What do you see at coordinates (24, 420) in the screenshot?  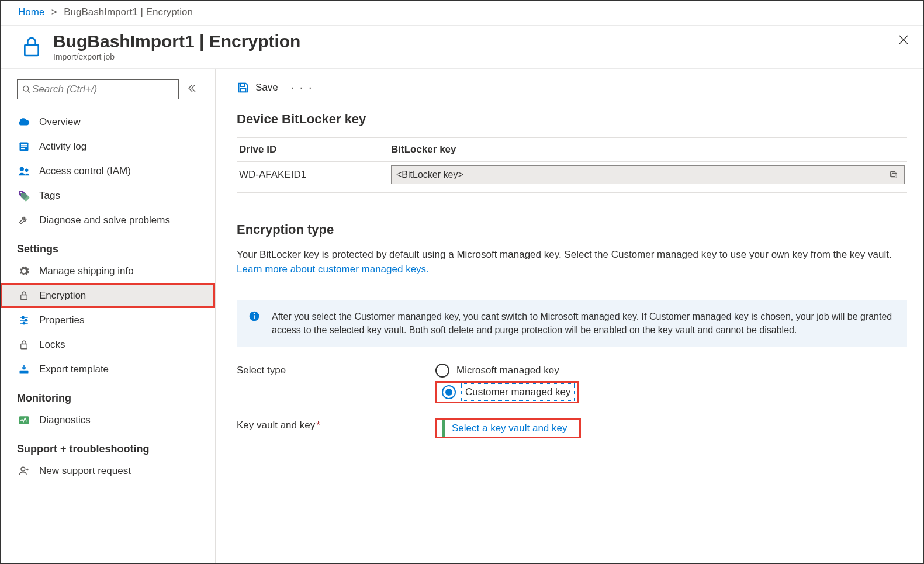 I see `diagnostics-icon` at bounding box center [24, 420].